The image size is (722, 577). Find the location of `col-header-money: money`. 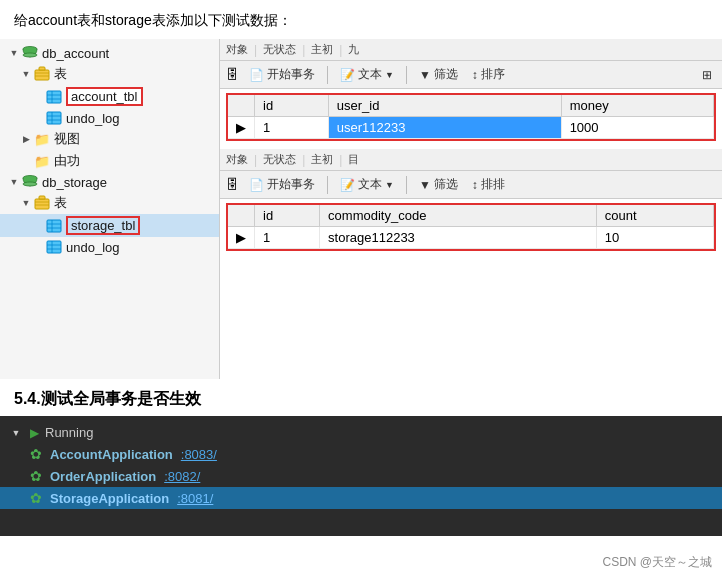

col-header-money: money is located at coordinates (637, 106).